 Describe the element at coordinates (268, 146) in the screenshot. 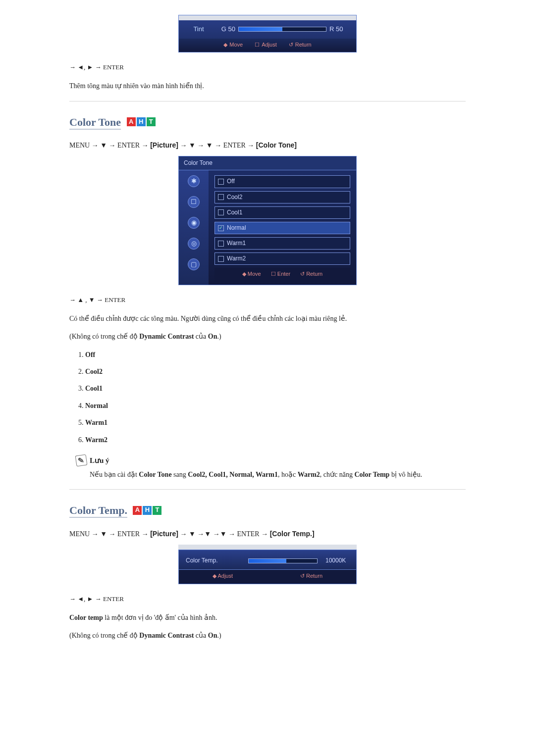

I see `menu-path-color-tone: MENU → ▼ → ENTER → [Picture] → ▼ → ▼ → E…` at that location.